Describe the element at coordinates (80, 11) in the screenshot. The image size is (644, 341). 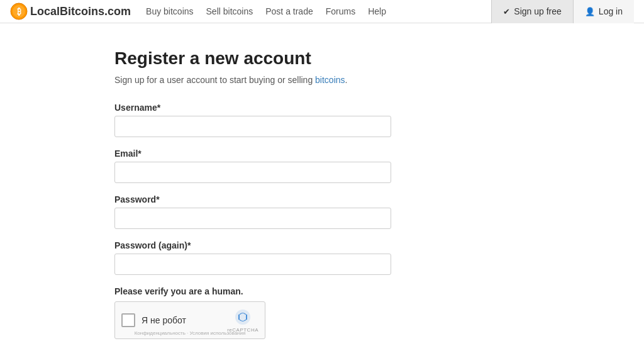
I see `logo-text: LocalBitcoins.com` at that location.